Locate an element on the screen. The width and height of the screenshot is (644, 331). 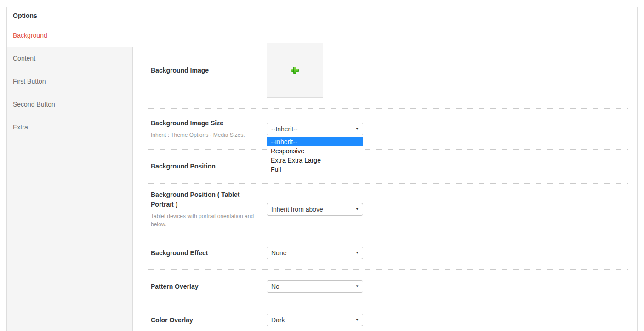
dropdown-option-extra-extra-large: Extra Extra Large is located at coordinates (315, 160).